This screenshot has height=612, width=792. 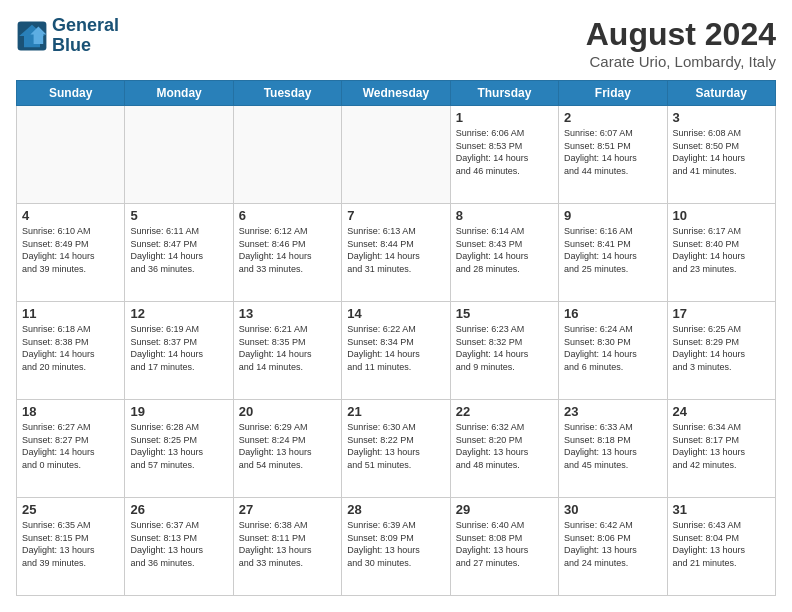 What do you see at coordinates (504, 446) in the screenshot?
I see `day-info: Sunrise: 6:32 AM Sunset: 8:20 PM Dayligh…` at bounding box center [504, 446].